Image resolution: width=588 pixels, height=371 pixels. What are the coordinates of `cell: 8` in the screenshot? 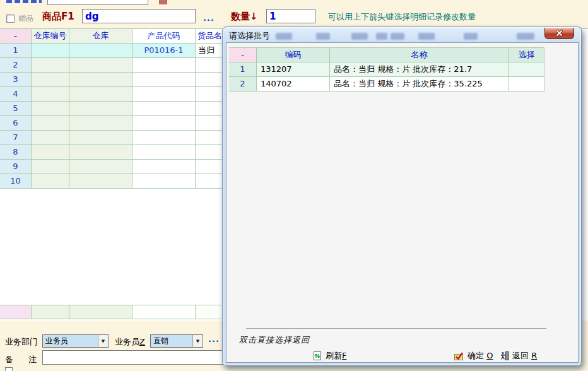 It's located at (16, 153).